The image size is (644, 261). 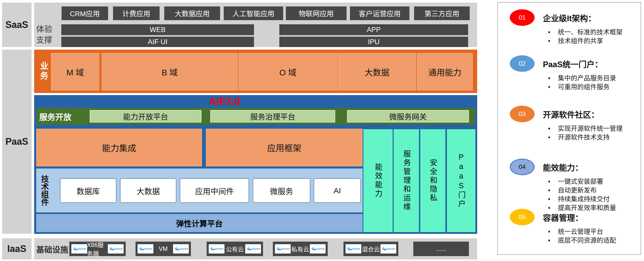 What do you see at coordinates (158, 42) in the screenshot?
I see `aif-ui-bar: AIF UI` at bounding box center [158, 42].